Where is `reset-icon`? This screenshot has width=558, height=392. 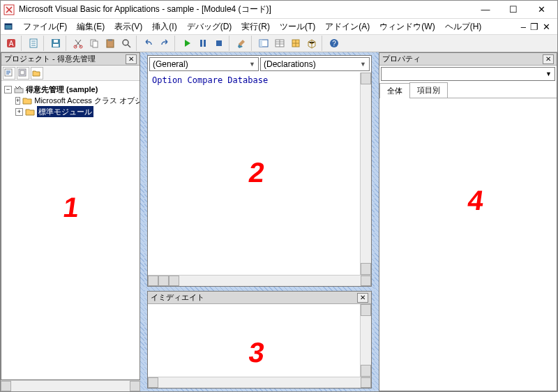 reset-icon is located at coordinates (219, 43).